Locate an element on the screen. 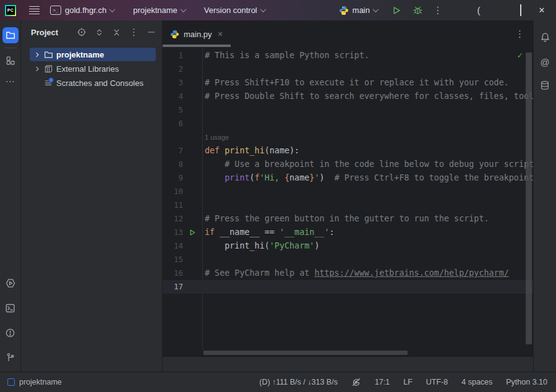 This screenshot has height=392, width=556. indent-style: 4 spaces is located at coordinates (477, 382).